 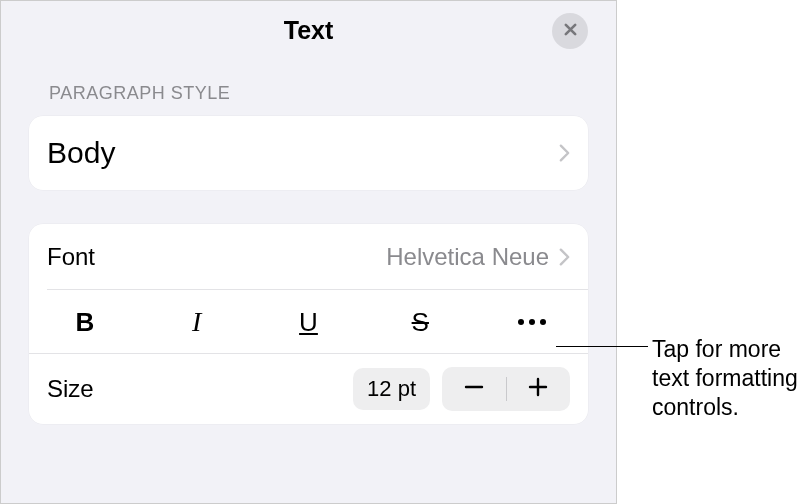 I want to click on callout-leader-line, so click(x=602, y=346).